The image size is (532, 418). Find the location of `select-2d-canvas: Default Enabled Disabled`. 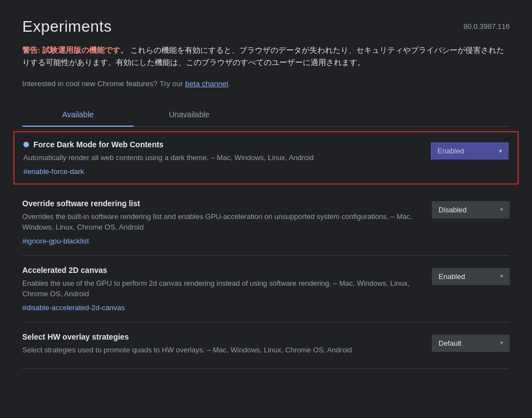

select-2d-canvas: Default Enabled Disabled is located at coordinates (471, 277).